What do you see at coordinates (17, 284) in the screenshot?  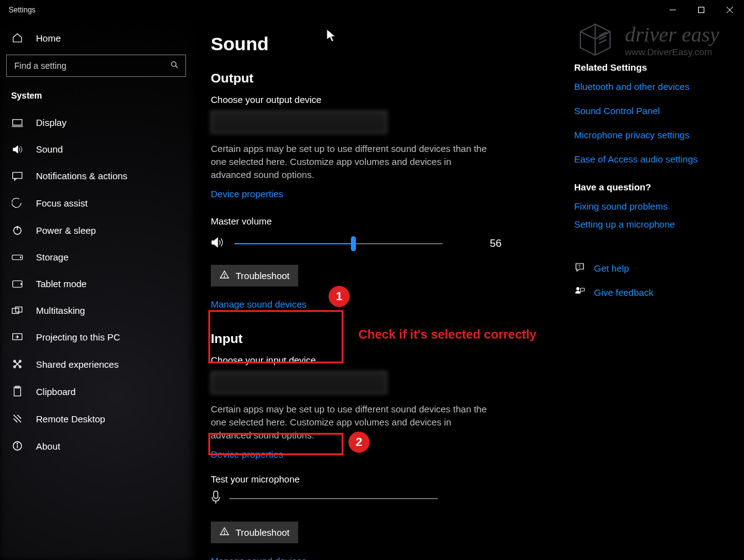 I see `tablet-icon` at bounding box center [17, 284].